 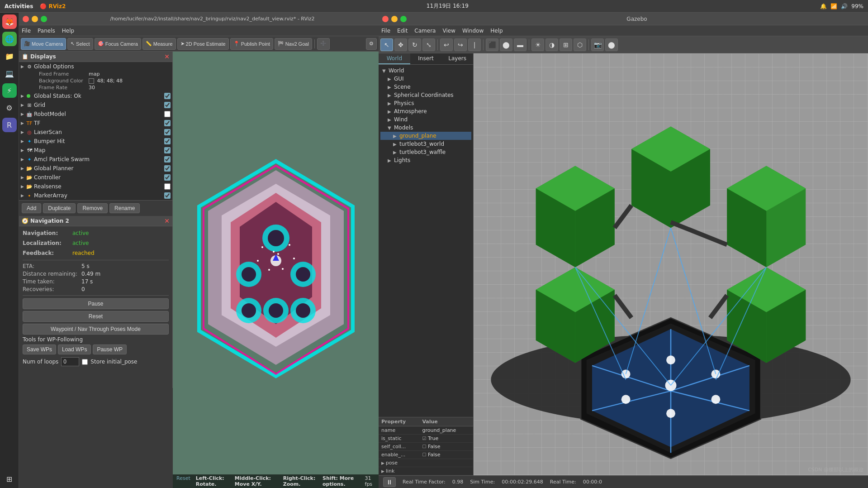 I want to click on laserscan-checkbox, so click(x=167, y=132).